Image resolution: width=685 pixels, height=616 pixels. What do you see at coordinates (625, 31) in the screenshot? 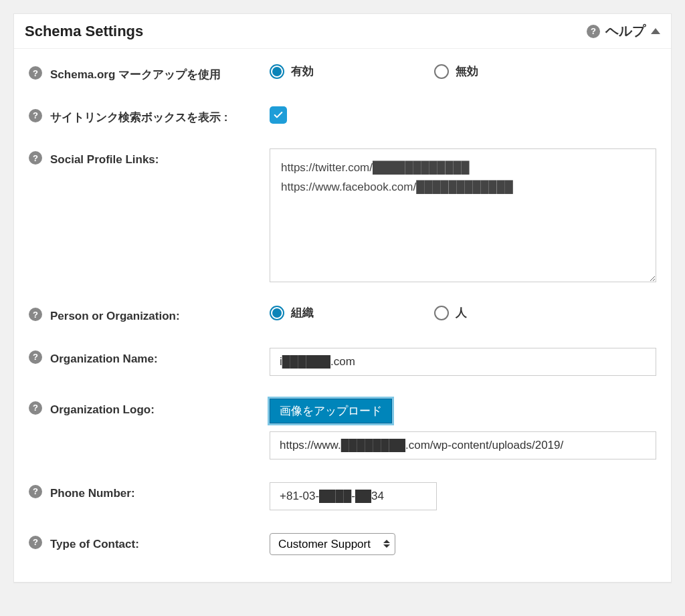
I see `help-label: ヘルプ` at bounding box center [625, 31].